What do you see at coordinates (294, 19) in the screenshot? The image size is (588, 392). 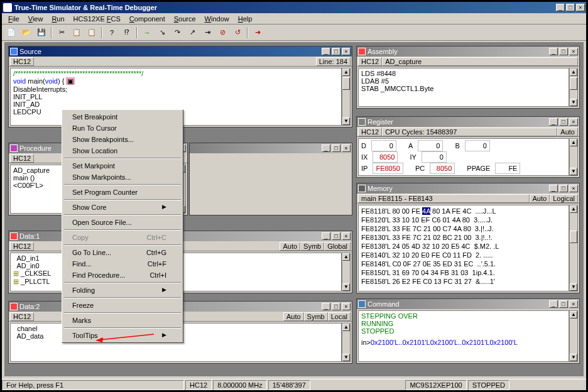 I see `menubar: File View Run HCS12XE FCS Component Sour…` at bounding box center [294, 19].